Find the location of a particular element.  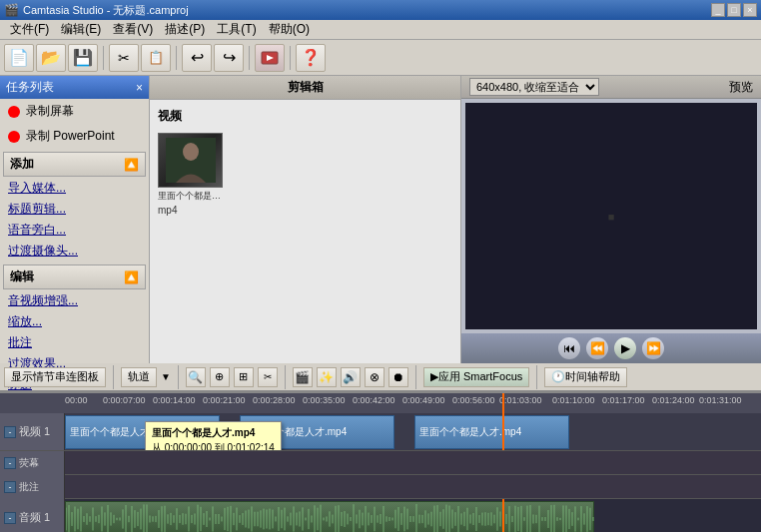

record-button is located at coordinates (270, 58).